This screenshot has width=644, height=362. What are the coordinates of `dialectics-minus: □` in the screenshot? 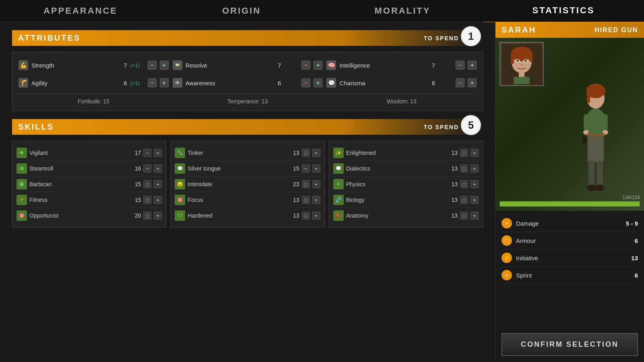 It's located at (464, 169).